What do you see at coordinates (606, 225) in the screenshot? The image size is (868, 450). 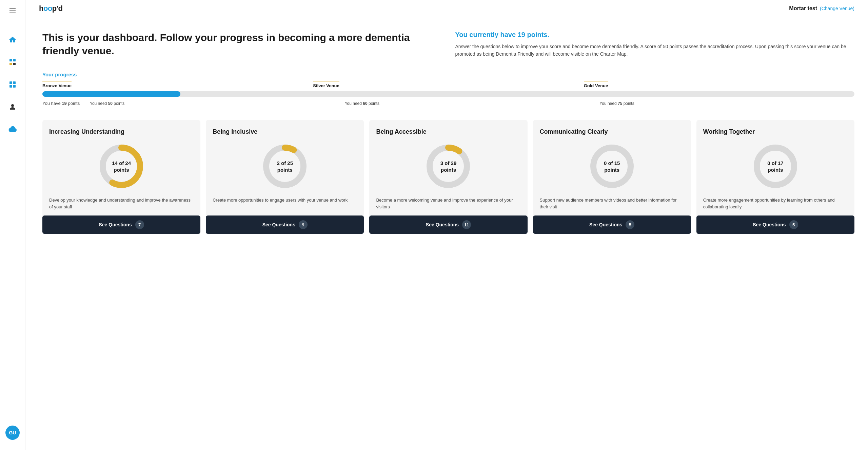 I see `see-questions-label-3: See Questions` at bounding box center [606, 225].